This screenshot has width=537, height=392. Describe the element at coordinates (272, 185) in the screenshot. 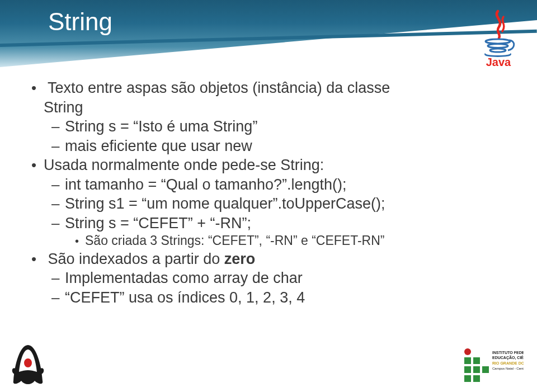

I see `bullet-level2: int tamanho = “Qual o tamanho?”.length()…` at that location.